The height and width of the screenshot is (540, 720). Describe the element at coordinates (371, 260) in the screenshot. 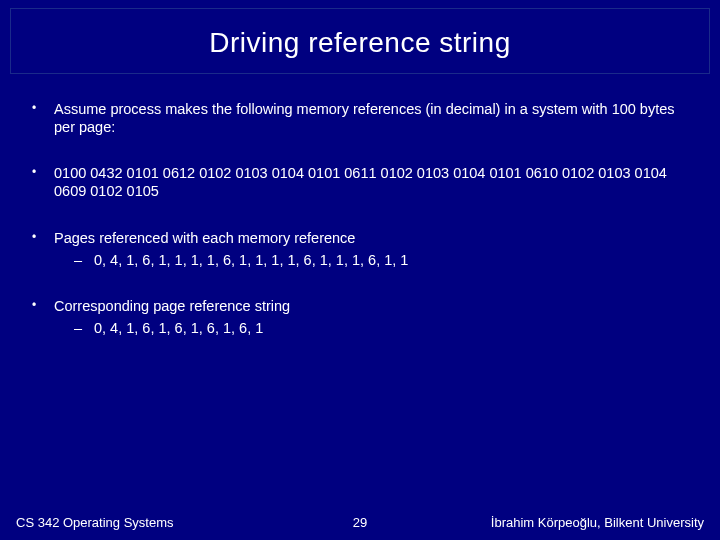

I see `sub-bullet: – 0, 4, 1, 6, 1, 1, 1, 1, 6, 1, 1, 1, 1,…` at that location.